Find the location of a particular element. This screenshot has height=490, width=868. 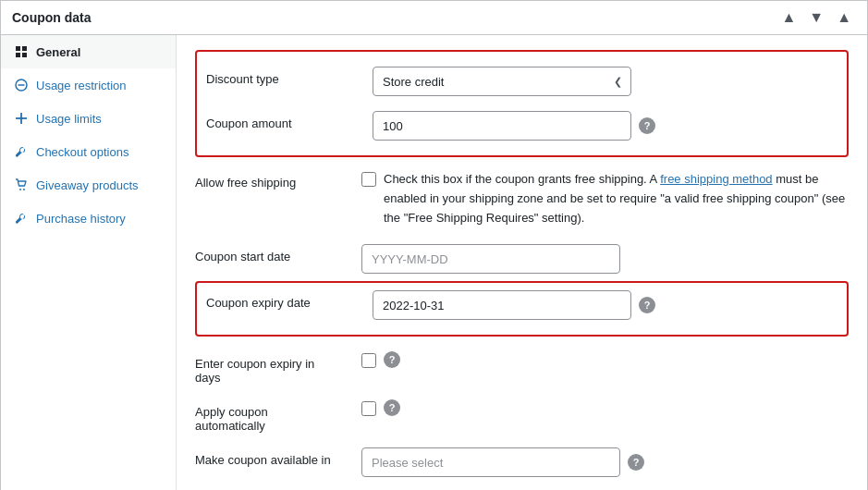

sidebar-link-usage-limits: Usage limits is located at coordinates (68, 118).